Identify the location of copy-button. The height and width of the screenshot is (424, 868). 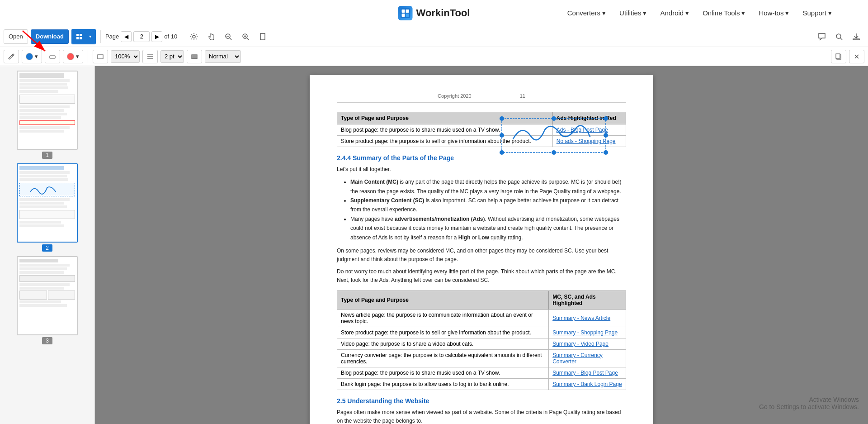
(839, 57).